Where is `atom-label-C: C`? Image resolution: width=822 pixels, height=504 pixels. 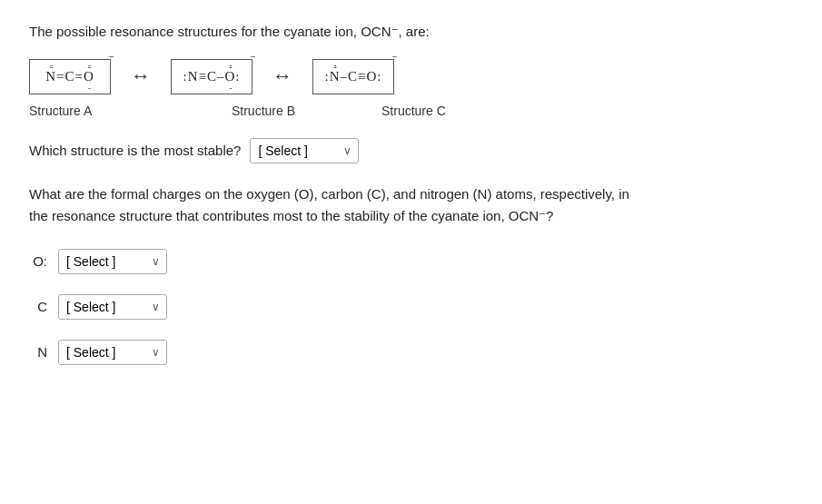
atom-label-C: C is located at coordinates (38, 307).